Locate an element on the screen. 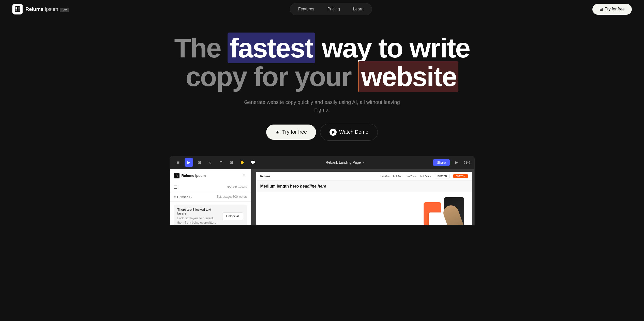  chevron-down-icon: ▾ is located at coordinates (364, 162).